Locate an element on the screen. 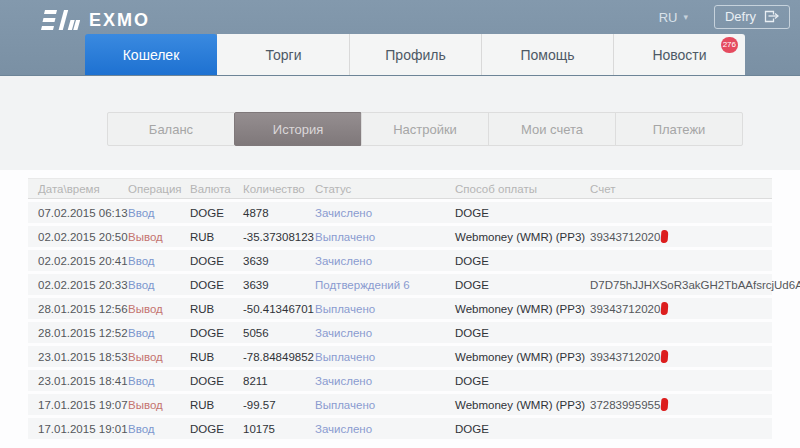 The height and width of the screenshot is (448, 800). column-header: Статус is located at coordinates (385, 189).